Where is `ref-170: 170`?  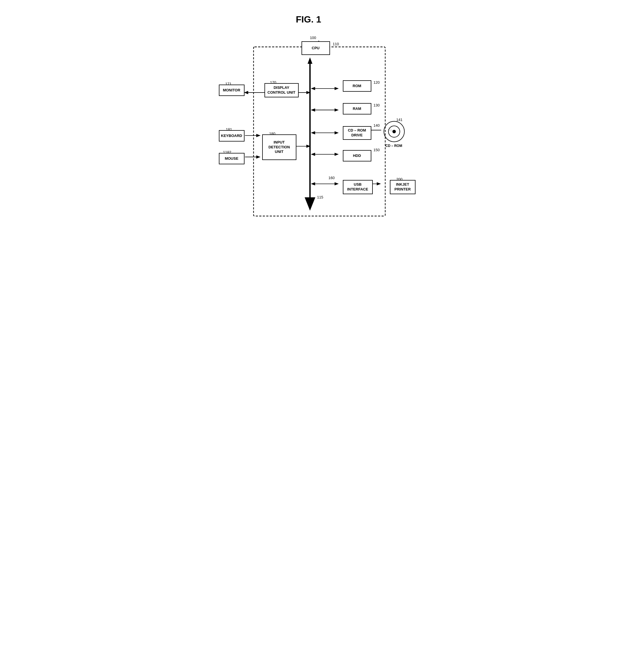
ref-170: 170 is located at coordinates (273, 82).